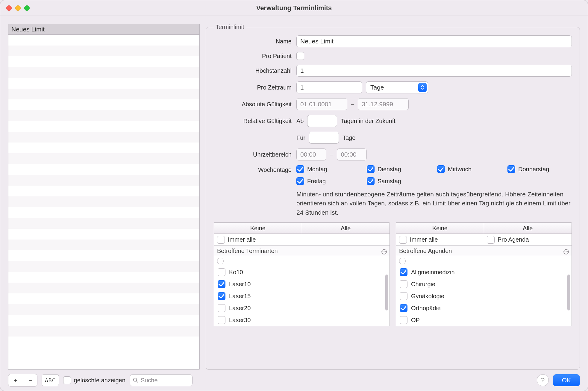 The height and width of the screenshot is (391, 588). I want to click on terminarten-more-icon, so click(384, 253).